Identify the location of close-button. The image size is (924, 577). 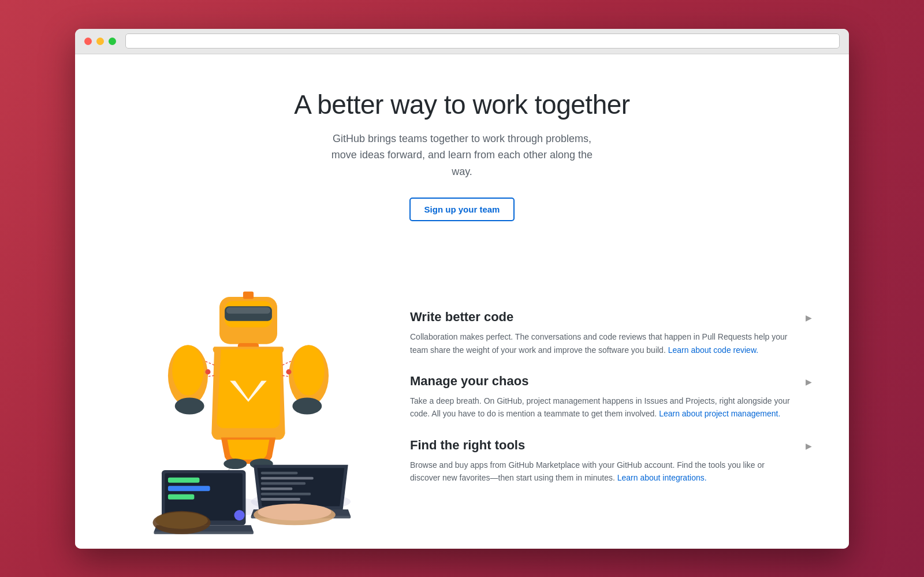
(88, 42).